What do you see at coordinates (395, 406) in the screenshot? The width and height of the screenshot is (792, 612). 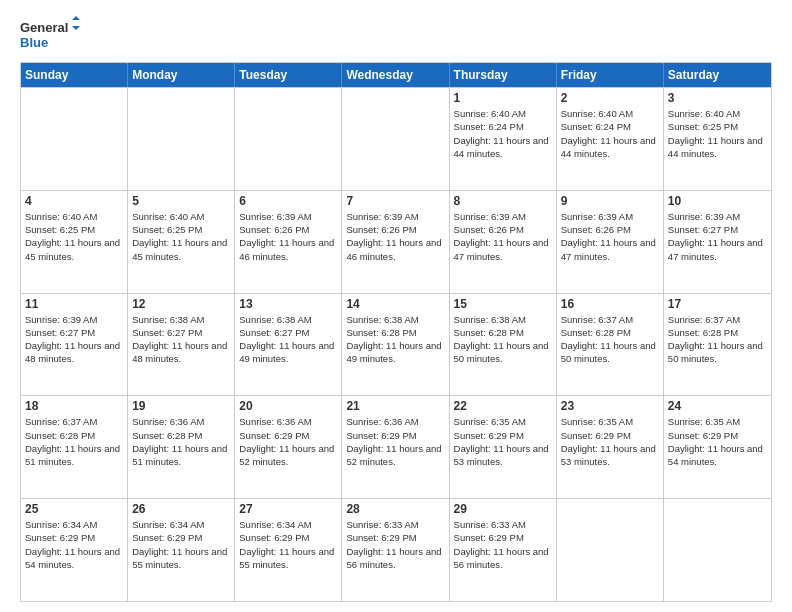 I see `day-number: 21` at bounding box center [395, 406].